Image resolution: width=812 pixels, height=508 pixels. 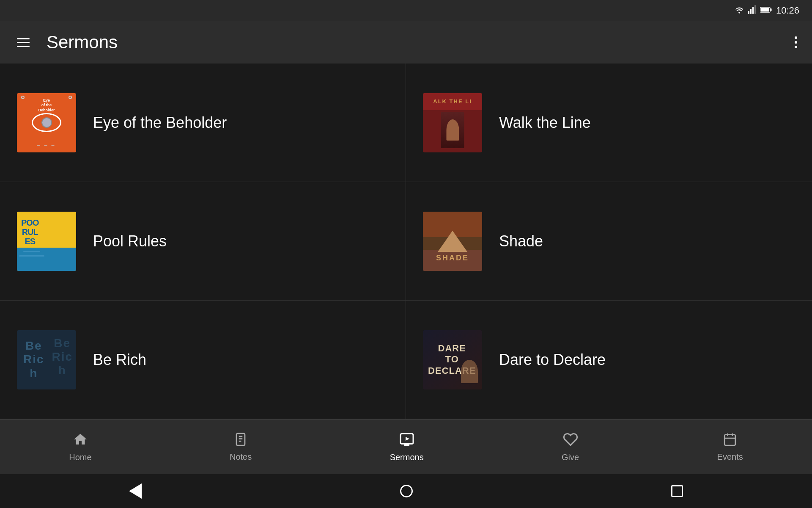 What do you see at coordinates (47, 360) in the screenshot?
I see `sermon-thumbnail-be-rich: BeRich BeRich` at bounding box center [47, 360].